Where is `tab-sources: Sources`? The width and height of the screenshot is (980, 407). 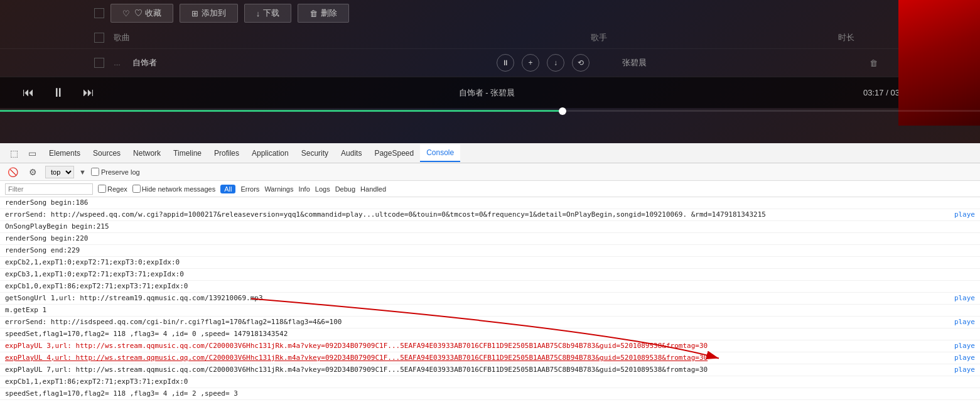
tab-sources: Sources is located at coordinates (107, 153).